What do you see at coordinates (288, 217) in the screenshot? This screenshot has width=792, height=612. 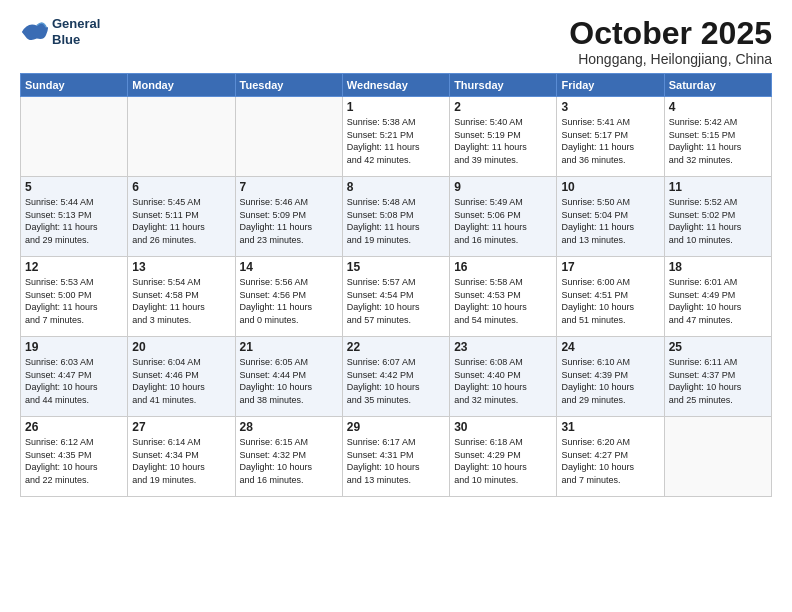 I see `calendar-cell: 7Sunrise: 5:46 AM Sunset: 5:09 PM Daylig…` at bounding box center [288, 217].